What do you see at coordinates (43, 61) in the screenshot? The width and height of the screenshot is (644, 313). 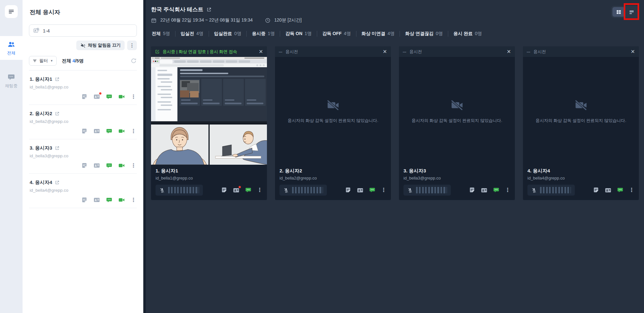 I see `filter-button: 필터` at bounding box center [43, 61].